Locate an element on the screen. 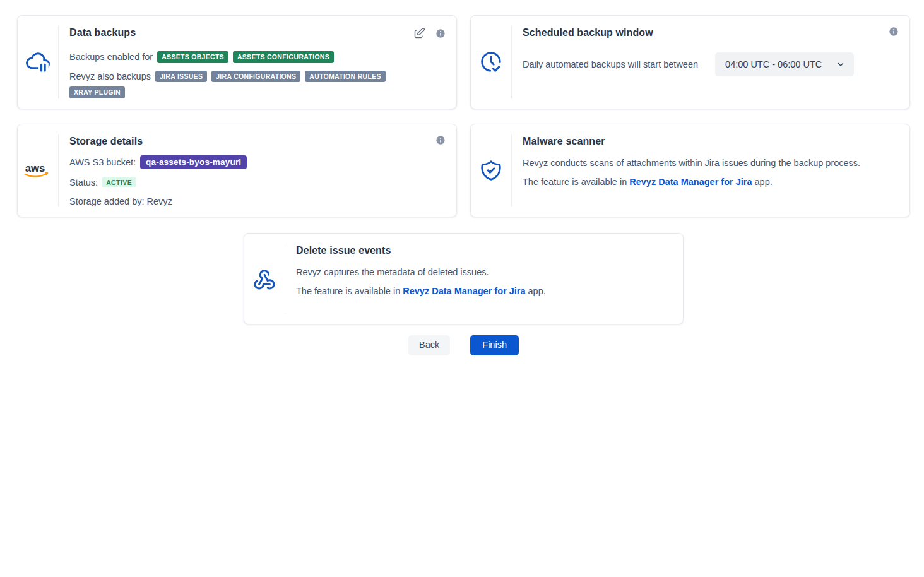 The width and height of the screenshot is (924, 577). bucket-name-badge: qa-assets-byos-mayuri is located at coordinates (193, 163).